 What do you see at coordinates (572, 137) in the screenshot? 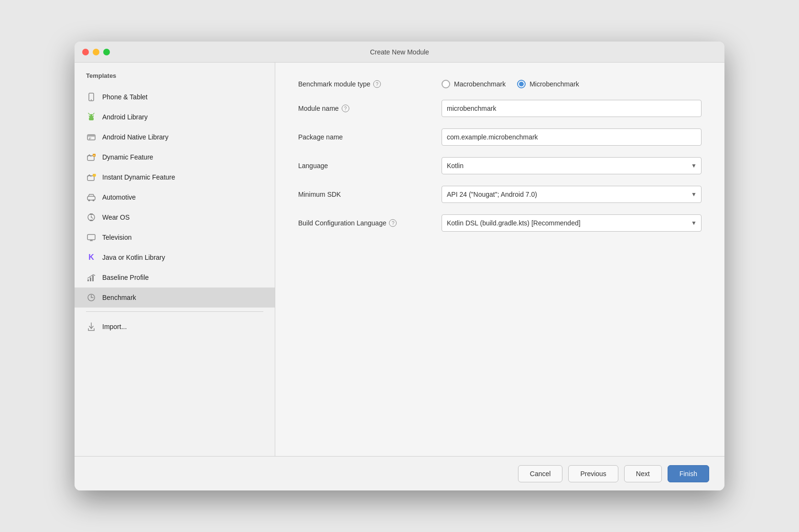
I see `package-name-input` at bounding box center [572, 137].